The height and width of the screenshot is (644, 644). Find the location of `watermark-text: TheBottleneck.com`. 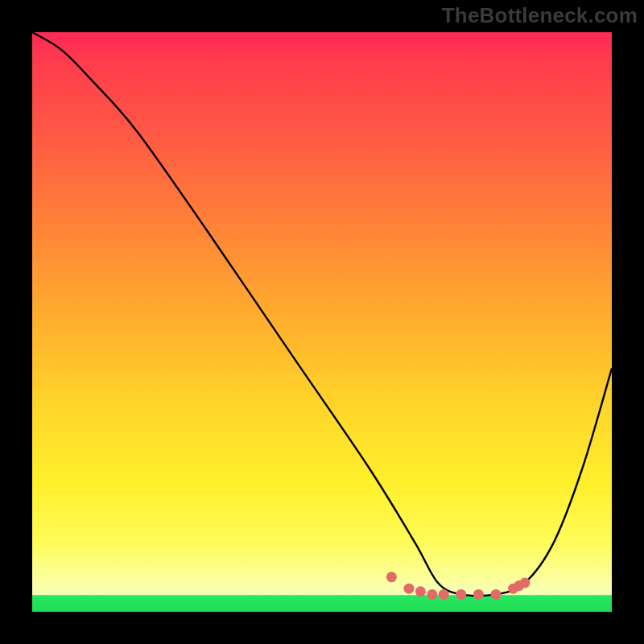

watermark-text: TheBottleneck.com is located at coordinates (539, 16).